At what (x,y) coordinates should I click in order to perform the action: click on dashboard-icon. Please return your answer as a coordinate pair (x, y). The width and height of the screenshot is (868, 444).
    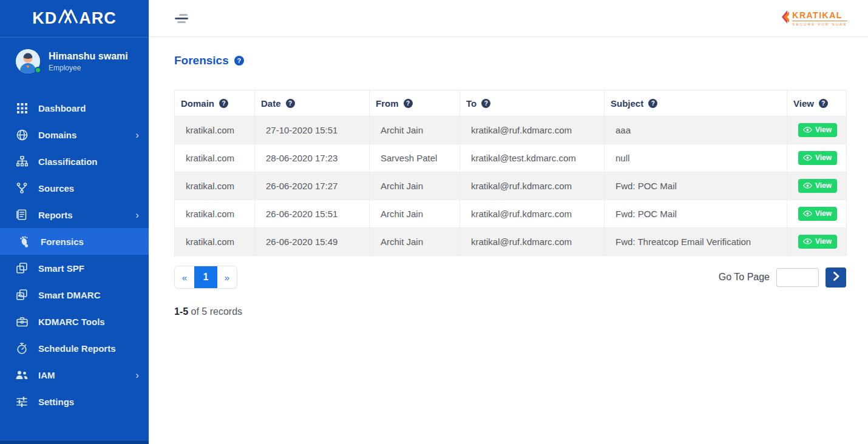
    Looking at the image, I should click on (22, 108).